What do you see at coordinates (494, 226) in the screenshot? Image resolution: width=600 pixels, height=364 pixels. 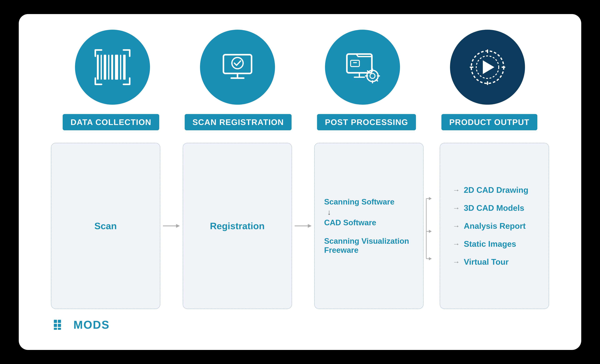 I see `product-output-box: → 2D CAD Drawing → 3D CAD Models → Analy…` at bounding box center [494, 226].